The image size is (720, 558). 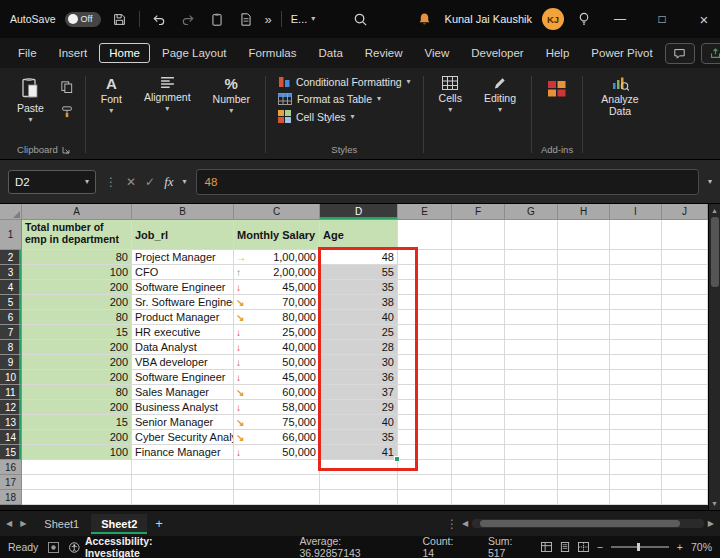 What do you see at coordinates (636, 392) in the screenshot?
I see `cell-I11` at bounding box center [636, 392].